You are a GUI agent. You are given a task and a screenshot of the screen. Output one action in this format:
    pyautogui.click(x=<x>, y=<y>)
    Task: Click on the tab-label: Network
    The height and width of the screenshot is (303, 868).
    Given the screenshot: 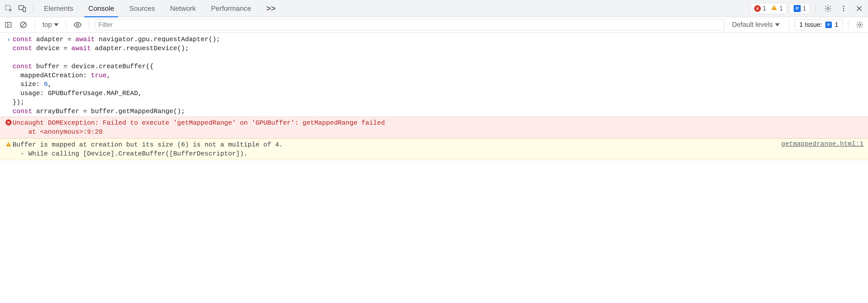 What is the action you would take?
    pyautogui.click(x=183, y=8)
    